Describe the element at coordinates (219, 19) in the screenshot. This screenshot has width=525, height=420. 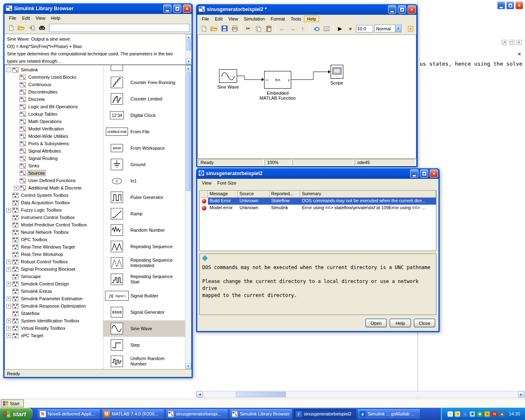
I see `menu-edit: Edit` at that location.